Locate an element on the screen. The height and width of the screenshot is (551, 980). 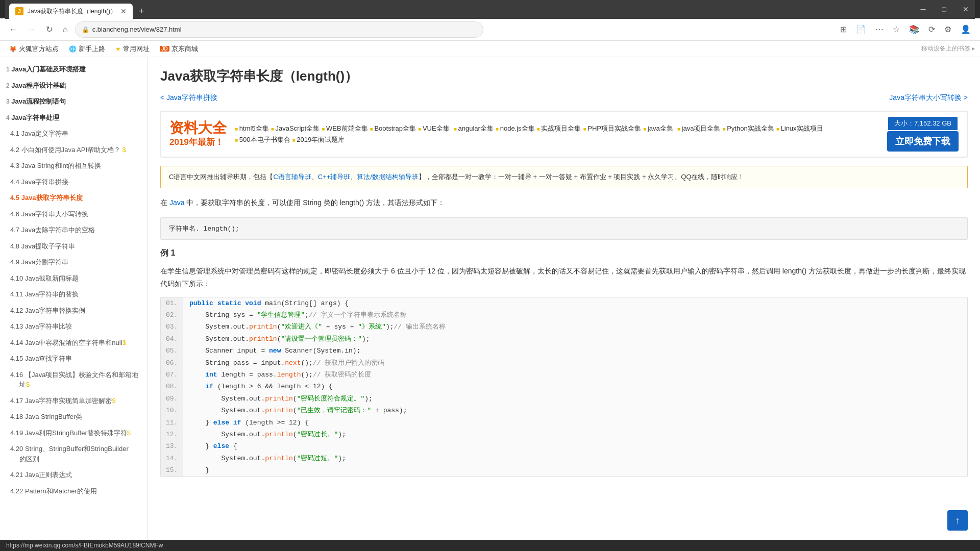
banner-subtitle: 2019年最新！ is located at coordinates (198, 142).